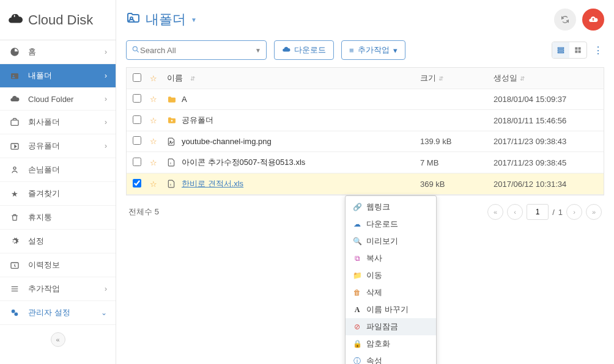  I want to click on sidebar-item-cloudfolder: Cloud Folder ›, so click(57, 99).